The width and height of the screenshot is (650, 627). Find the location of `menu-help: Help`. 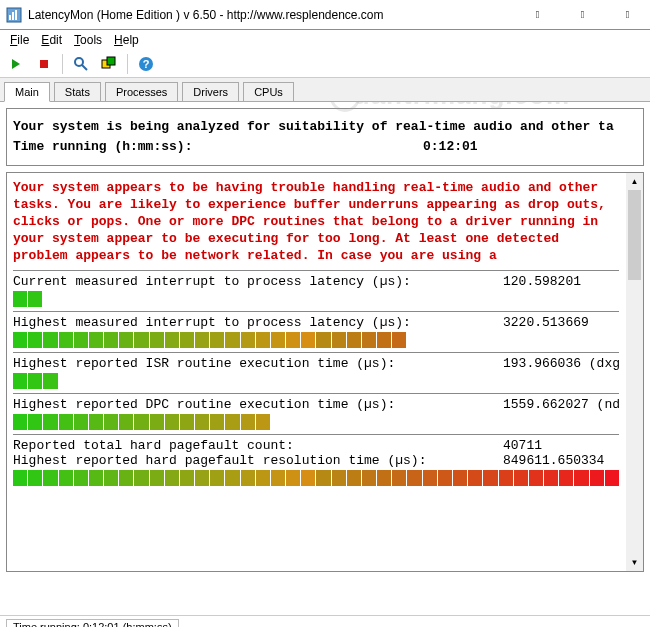

menu-help: Help is located at coordinates (126, 40).